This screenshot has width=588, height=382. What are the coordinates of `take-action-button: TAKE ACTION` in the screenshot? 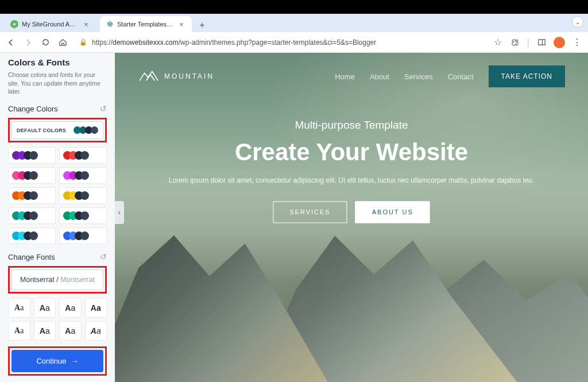 It's located at (527, 76).